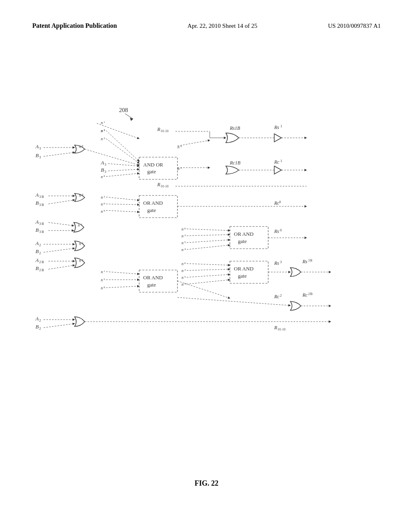  What do you see at coordinates (235, 163) in the screenshot?
I see `svg-text: Rc1B` at bounding box center [235, 163].